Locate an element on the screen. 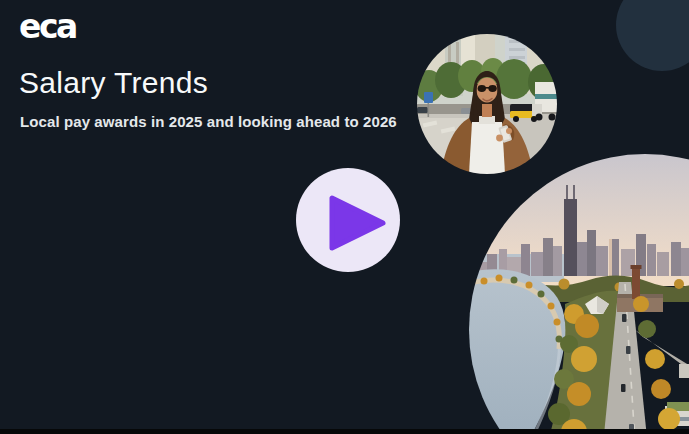  play-icon is located at coordinates (348, 220).